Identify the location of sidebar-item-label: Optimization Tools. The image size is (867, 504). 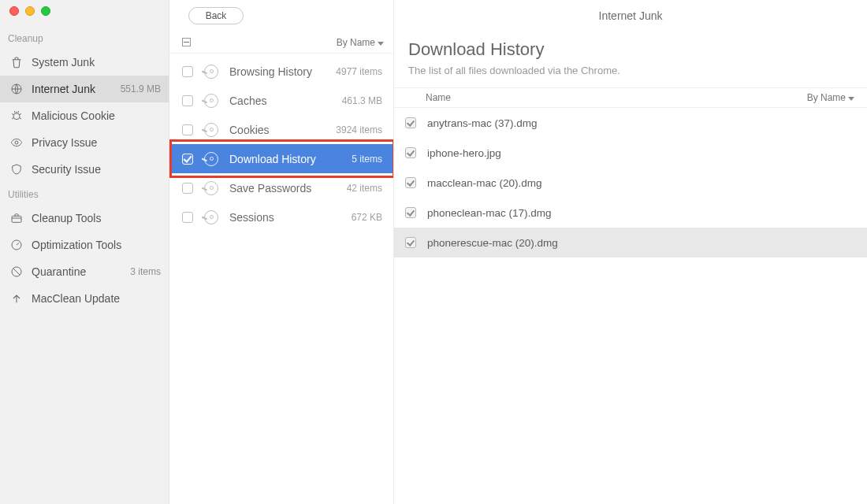
(92, 245).